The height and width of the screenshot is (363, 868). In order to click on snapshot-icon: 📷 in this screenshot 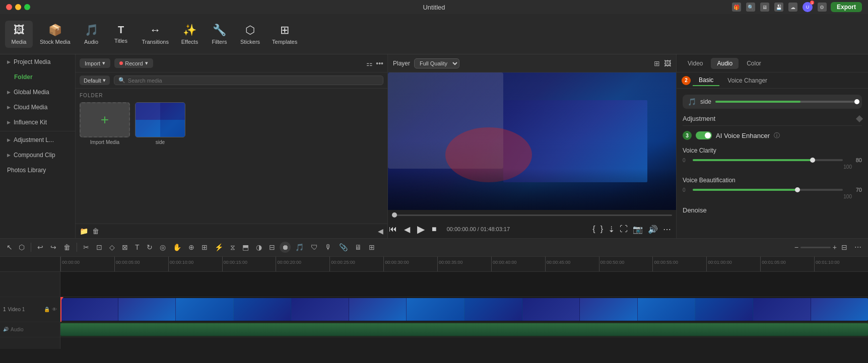, I will do `click(638, 230)`.